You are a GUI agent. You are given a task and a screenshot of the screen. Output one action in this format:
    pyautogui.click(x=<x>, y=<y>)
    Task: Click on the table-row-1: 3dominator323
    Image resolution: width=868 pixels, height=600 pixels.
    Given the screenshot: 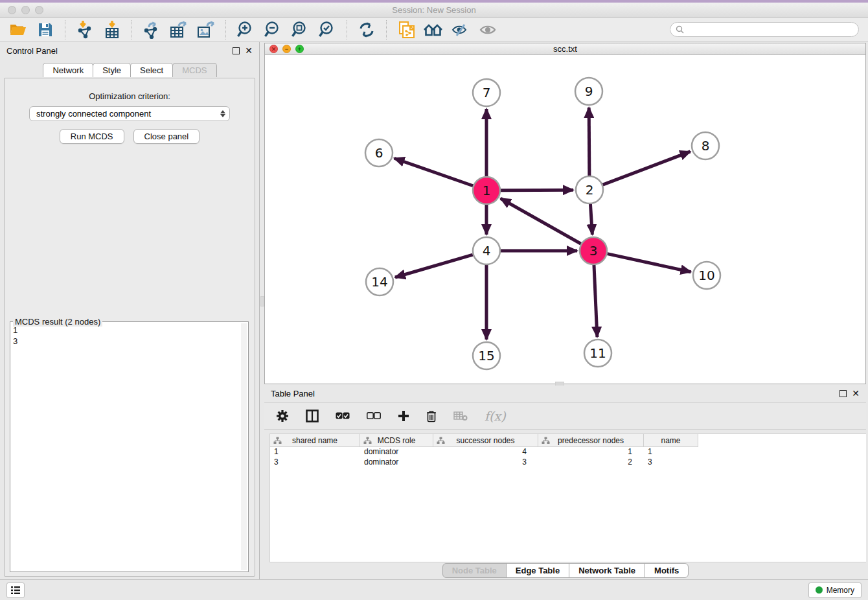 What is the action you would take?
    pyautogui.click(x=568, y=463)
    